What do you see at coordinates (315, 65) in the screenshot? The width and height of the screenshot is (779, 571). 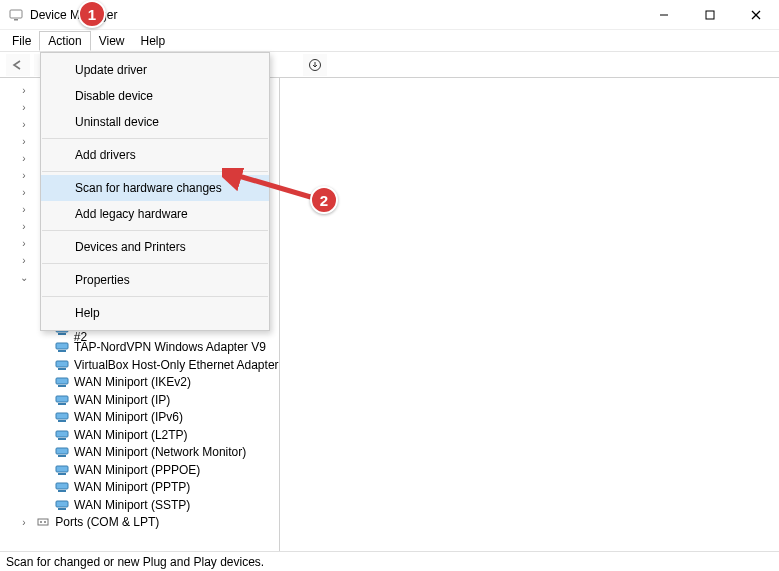 I see `scan-button` at bounding box center [315, 65].